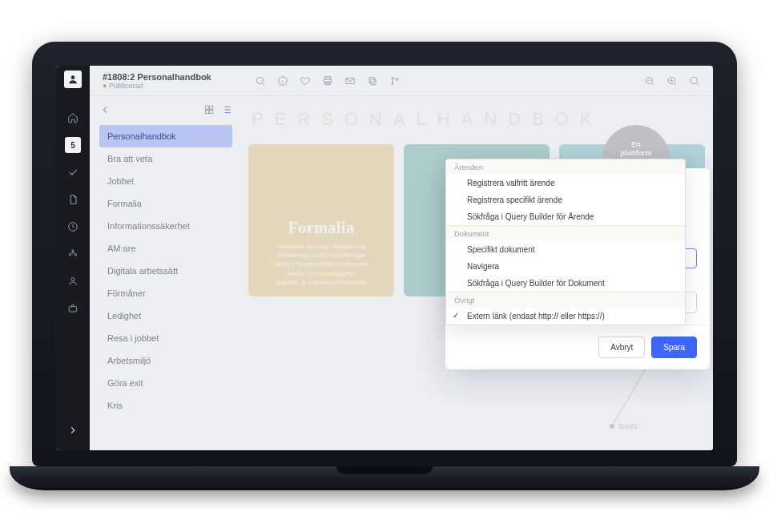 The width and height of the screenshot is (769, 532). What do you see at coordinates (73, 145) in the screenshot?
I see `notifications-badge: 5` at bounding box center [73, 145].